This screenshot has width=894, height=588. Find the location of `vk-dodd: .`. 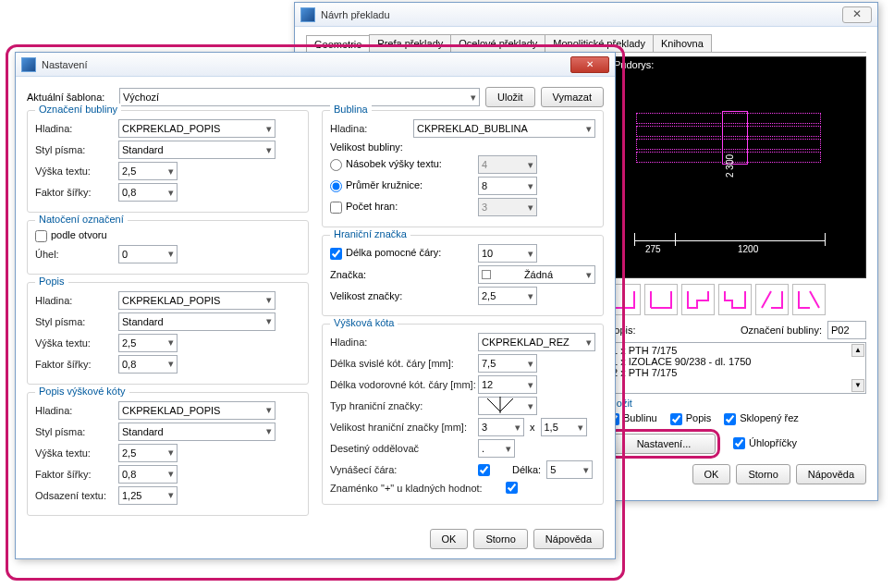

vk-dodd: . is located at coordinates (496, 448).